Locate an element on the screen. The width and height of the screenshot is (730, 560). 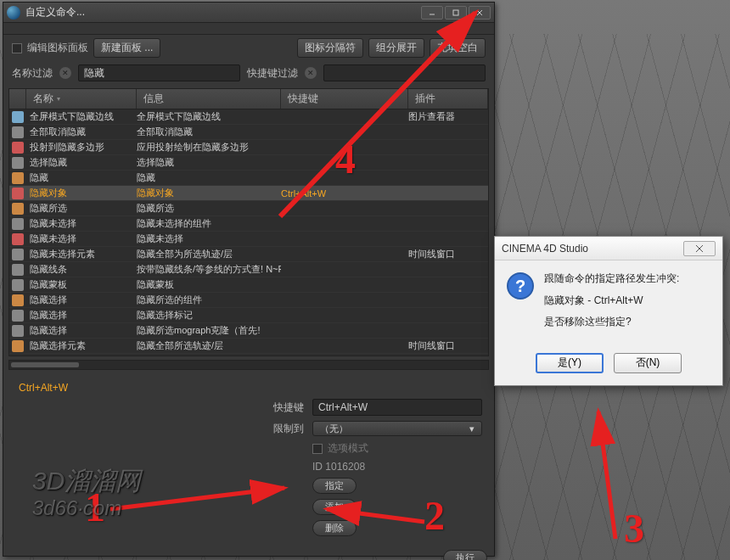
fill-blank-button: 充填空白 is located at coordinates (458, 48).